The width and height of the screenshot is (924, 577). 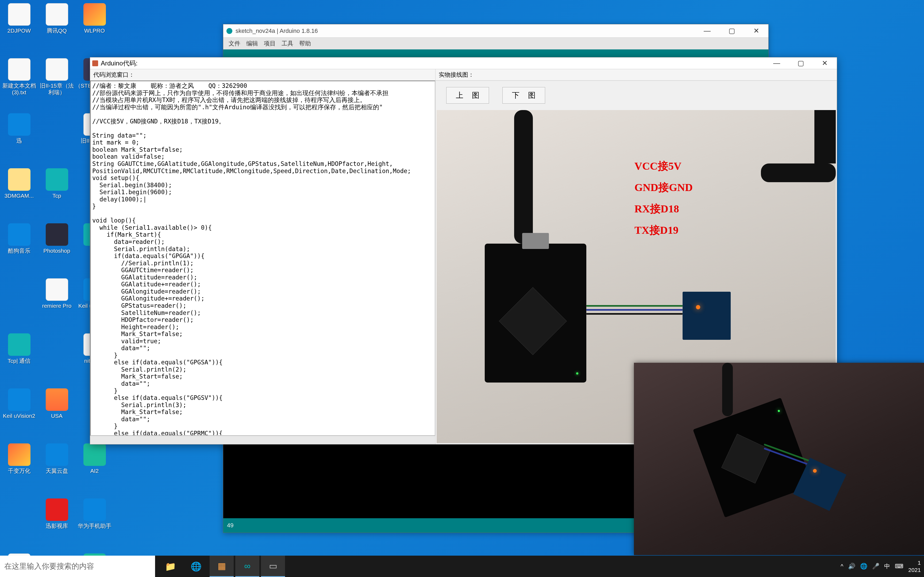 What do you see at coordinates (19, 468) in the screenshot?
I see `desktop-icon-24: 千变万化` at bounding box center [19, 468].